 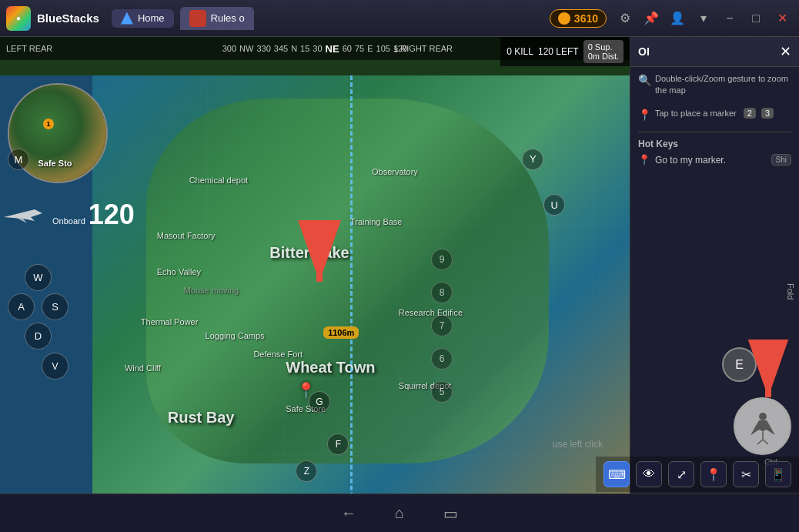 I want to click on hotkeys-title: Hot Keys, so click(x=714, y=144).